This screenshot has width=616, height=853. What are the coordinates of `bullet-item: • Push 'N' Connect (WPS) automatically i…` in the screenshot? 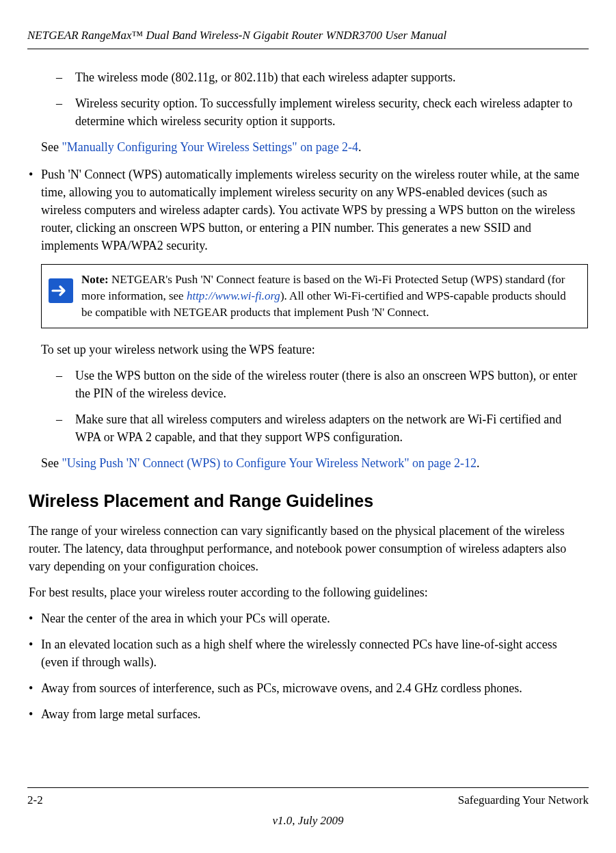 It's located at (308, 210).